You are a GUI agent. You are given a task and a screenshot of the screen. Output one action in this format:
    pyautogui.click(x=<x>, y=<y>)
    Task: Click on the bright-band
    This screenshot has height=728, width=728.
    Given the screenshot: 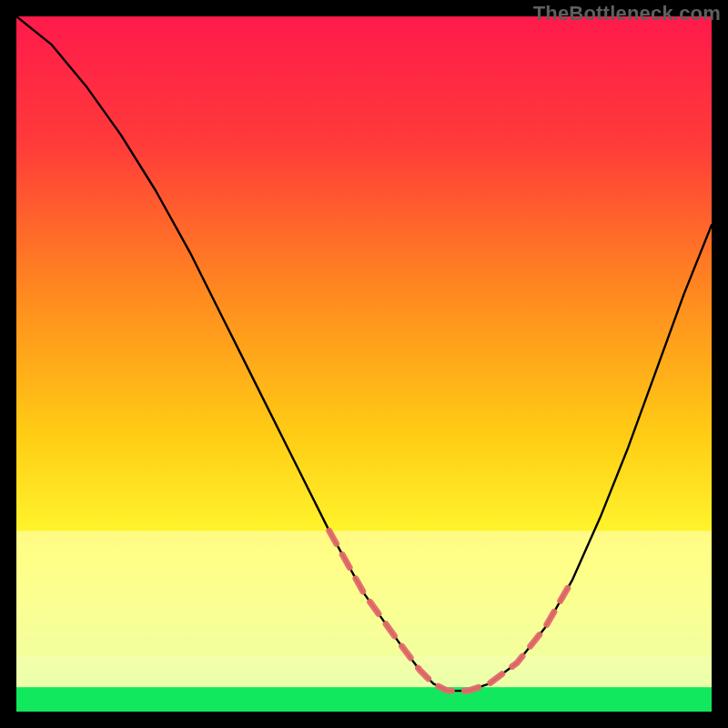 What is the action you would take?
    pyautogui.click(x=364, y=672)
    